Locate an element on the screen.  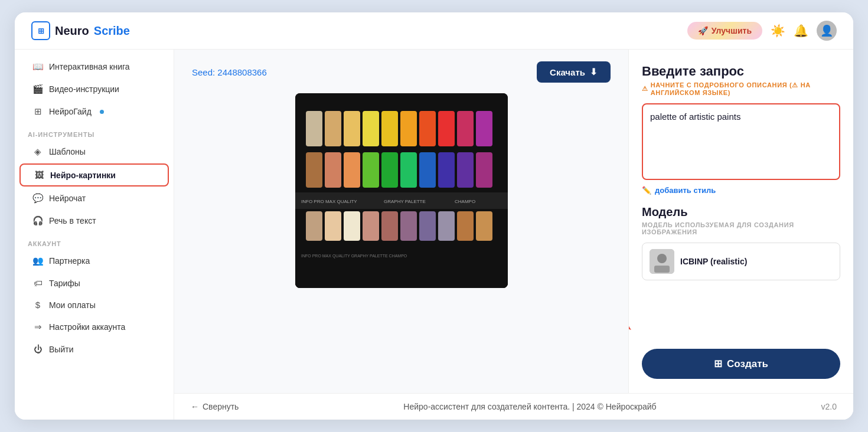
notification-dot is located at coordinates (102, 112).